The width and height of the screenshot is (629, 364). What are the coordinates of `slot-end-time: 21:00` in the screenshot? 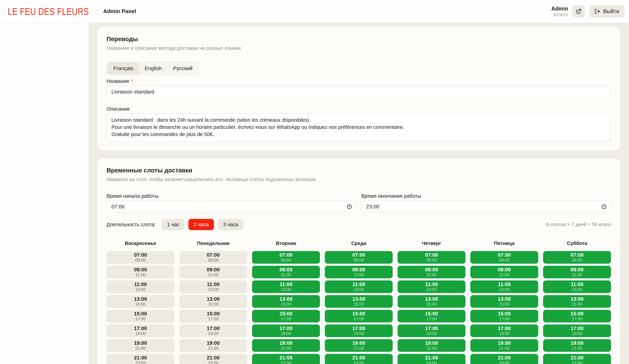 It's located at (359, 348).